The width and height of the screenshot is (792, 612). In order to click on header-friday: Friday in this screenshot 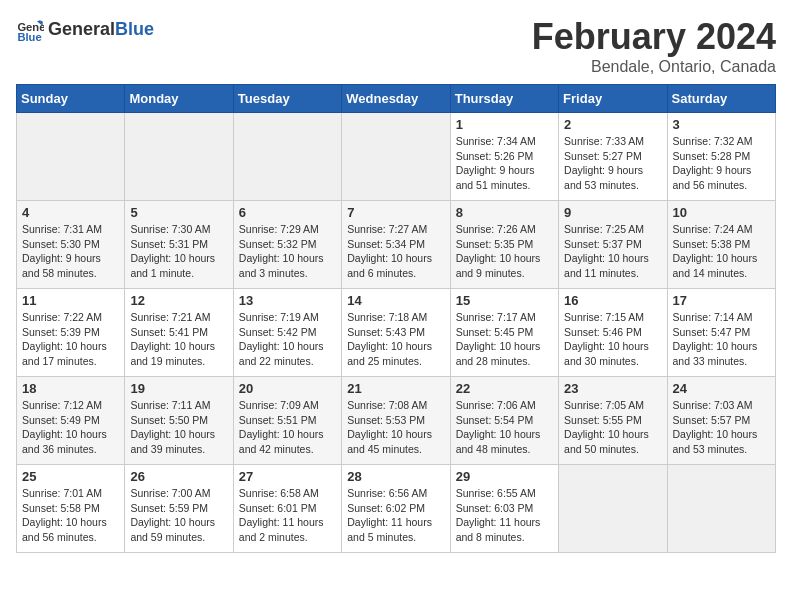, I will do `click(613, 99)`.